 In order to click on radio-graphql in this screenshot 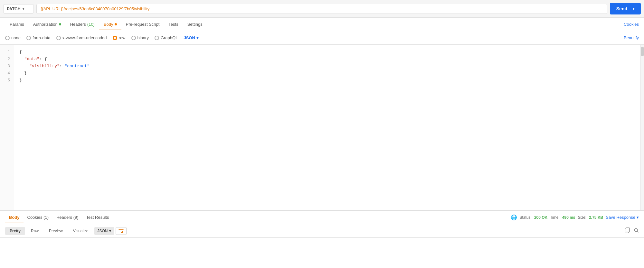, I will do `click(157, 38)`.